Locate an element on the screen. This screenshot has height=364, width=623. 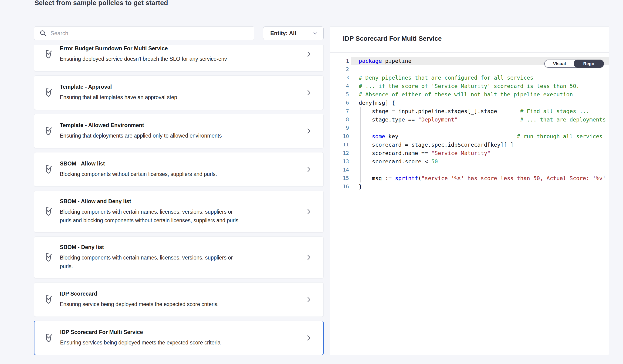
code-line: some key # run through all services is located at coordinates (484, 136).